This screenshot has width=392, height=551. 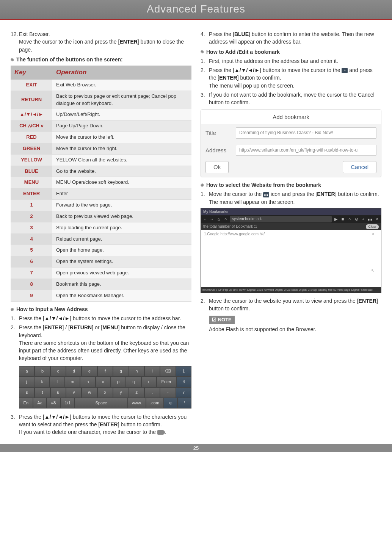 What do you see at coordinates (101, 296) in the screenshot?
I see `table-row: 9Open the Bookmarks Manager.` at bounding box center [101, 296].